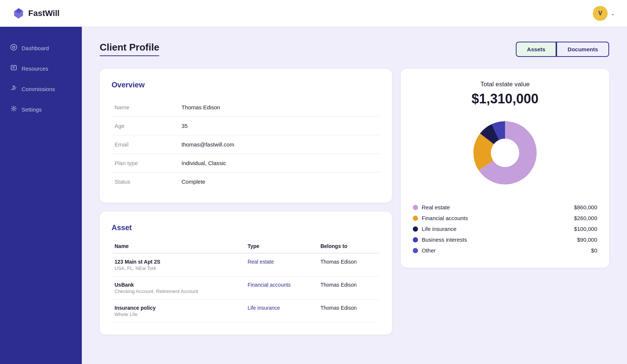  Describe the element at coordinates (246, 288) in the screenshot. I see `asset-row: UsBank Checking Account, Retirement Acco…` at that location.